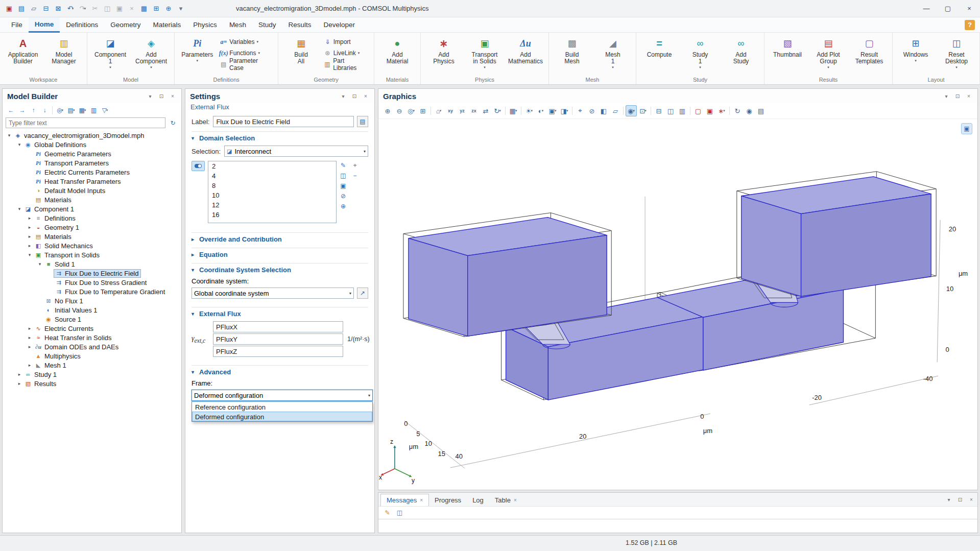 The image size is (980, 551). Describe the element at coordinates (462, 111) in the screenshot. I see `go-to-yz-view-button: yz` at that location.